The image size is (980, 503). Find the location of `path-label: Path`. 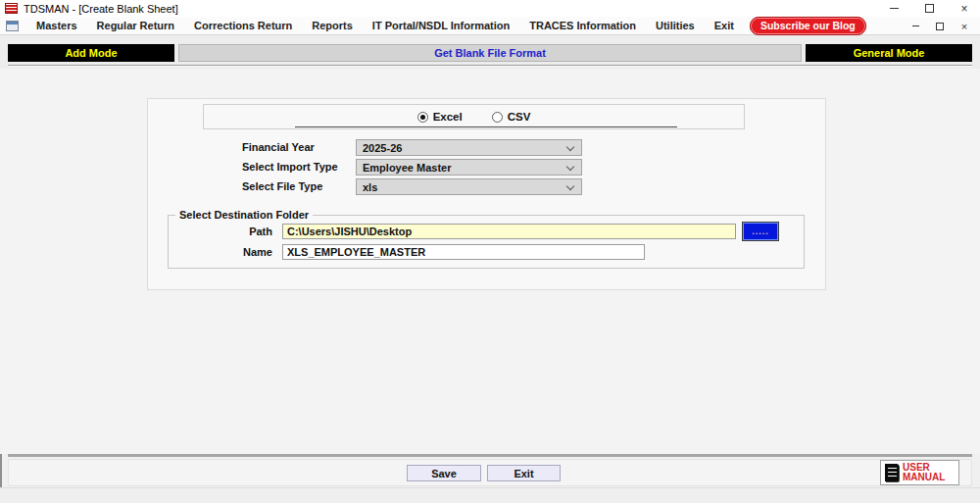

path-label: Path is located at coordinates (250, 231).